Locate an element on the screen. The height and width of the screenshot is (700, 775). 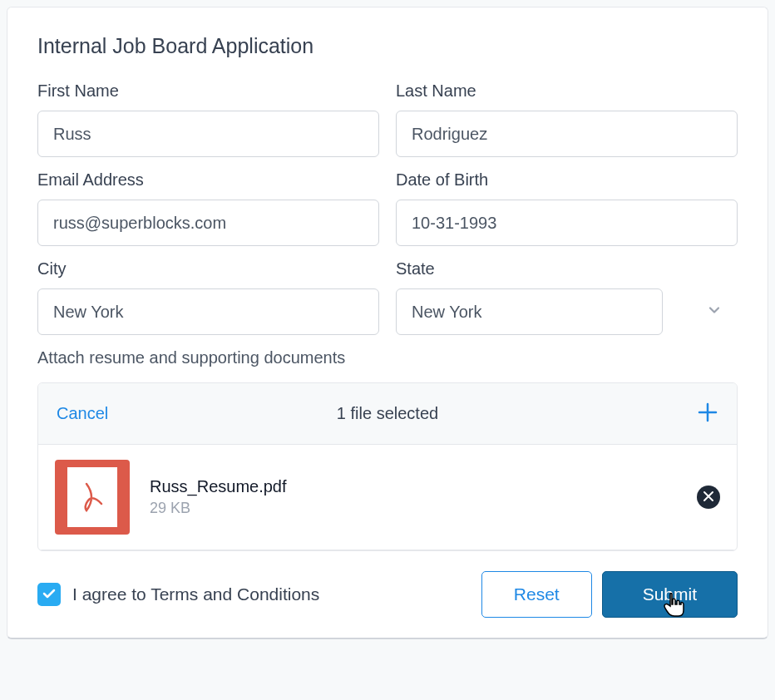
email-label: Email Address is located at coordinates (208, 180).